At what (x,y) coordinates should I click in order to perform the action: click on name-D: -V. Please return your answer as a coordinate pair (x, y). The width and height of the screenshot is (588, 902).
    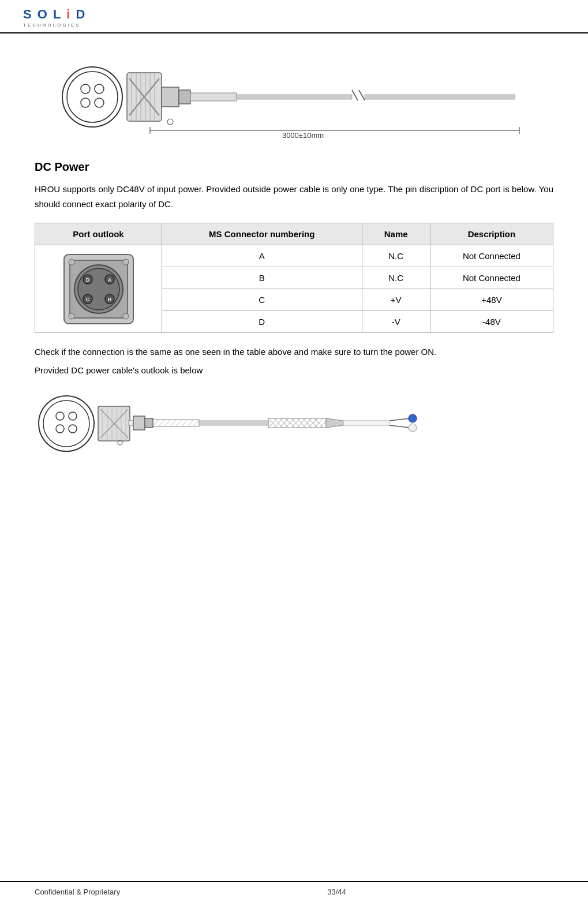
    Looking at the image, I should click on (396, 322).